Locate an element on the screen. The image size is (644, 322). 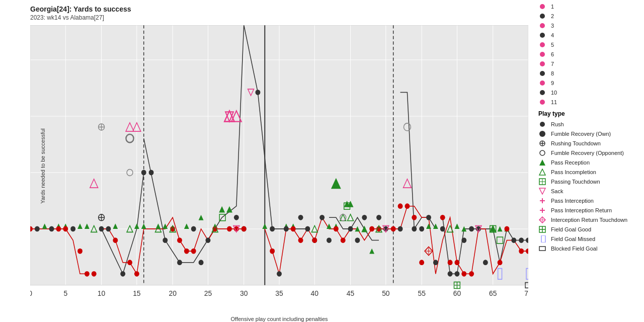
svg-text: 30 is located at coordinates (244, 294).